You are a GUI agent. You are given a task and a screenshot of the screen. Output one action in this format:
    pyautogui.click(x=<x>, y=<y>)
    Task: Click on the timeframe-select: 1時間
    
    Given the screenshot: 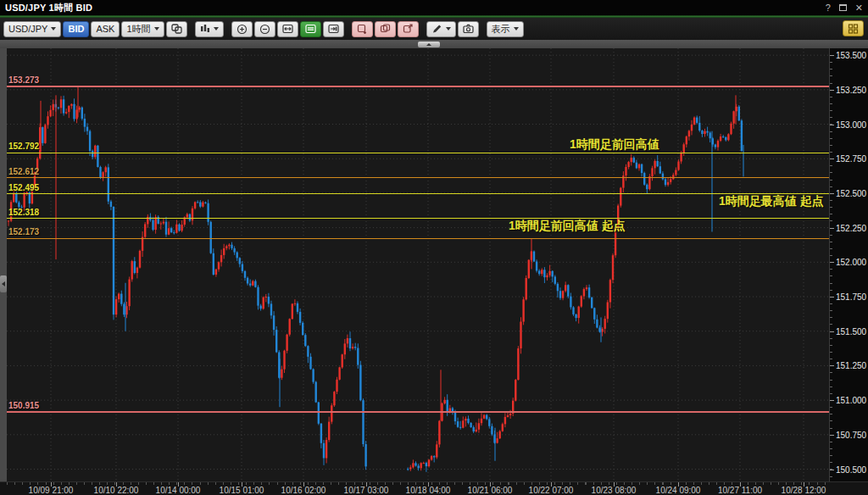 What is the action you would take?
    pyautogui.click(x=142, y=29)
    